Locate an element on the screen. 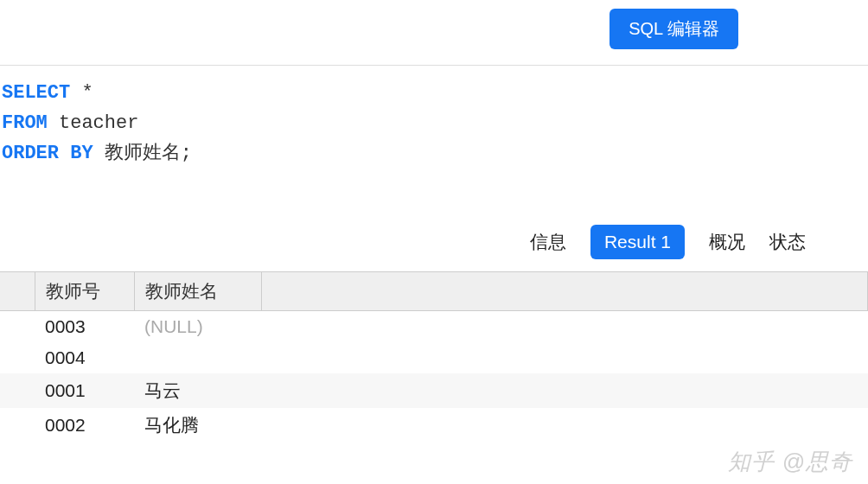  null-value: (NULL) is located at coordinates (174, 327).